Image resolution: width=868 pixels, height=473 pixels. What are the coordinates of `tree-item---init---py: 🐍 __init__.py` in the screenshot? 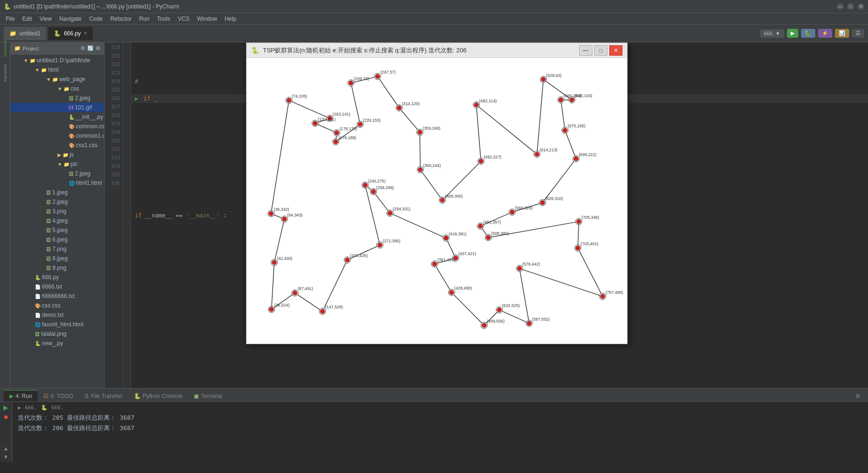 It's located at (57, 117).